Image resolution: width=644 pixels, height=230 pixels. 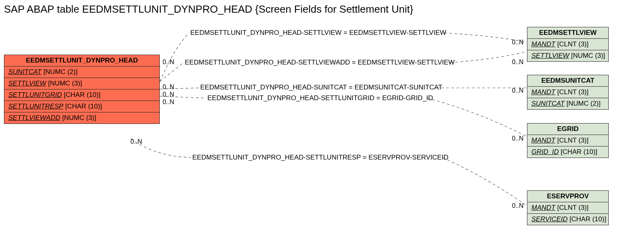 I want to click on relation-label: EEDMSETTLUNIT_DYNPRO_HEAD-SETTLUNITGRID …, so click(x=320, y=98).